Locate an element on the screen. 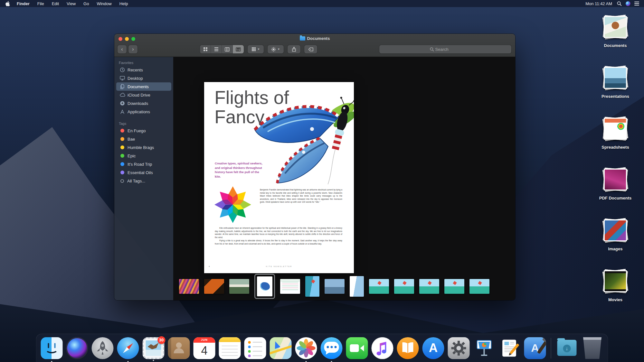  apple-menu-icon is located at coordinates (8, 4).